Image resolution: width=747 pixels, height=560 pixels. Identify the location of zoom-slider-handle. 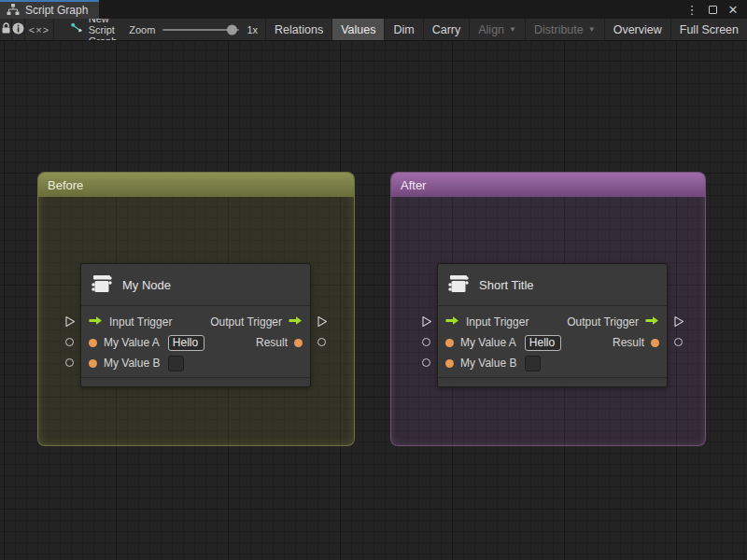
(232, 30).